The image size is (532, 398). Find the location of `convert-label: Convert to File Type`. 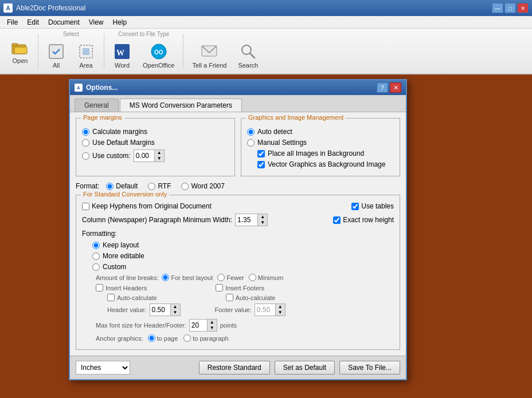

convert-label: Convert to File Type is located at coordinates (143, 34).